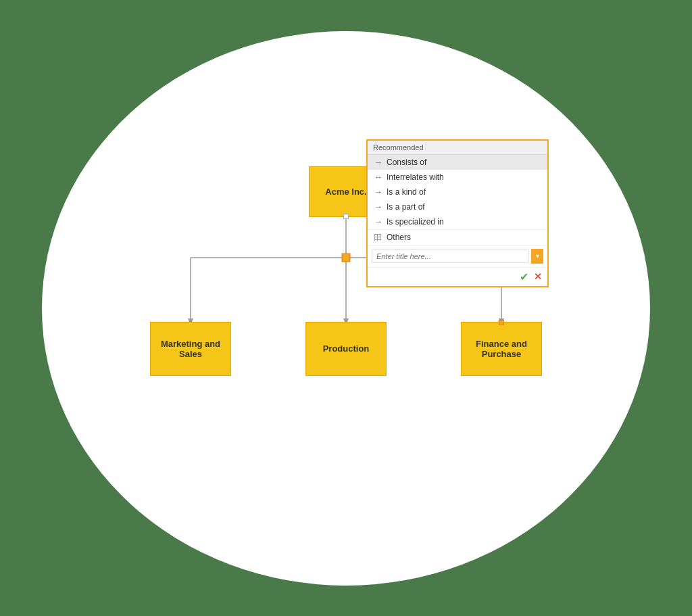 This screenshot has width=692, height=616. I want to click on popup-item-consists-of: → Consists of, so click(458, 162).